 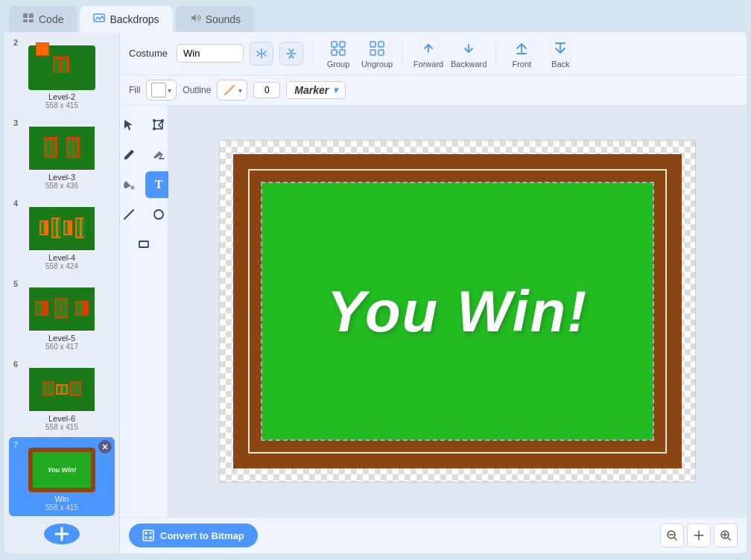 I want to click on rect-tool-button, so click(x=144, y=244).